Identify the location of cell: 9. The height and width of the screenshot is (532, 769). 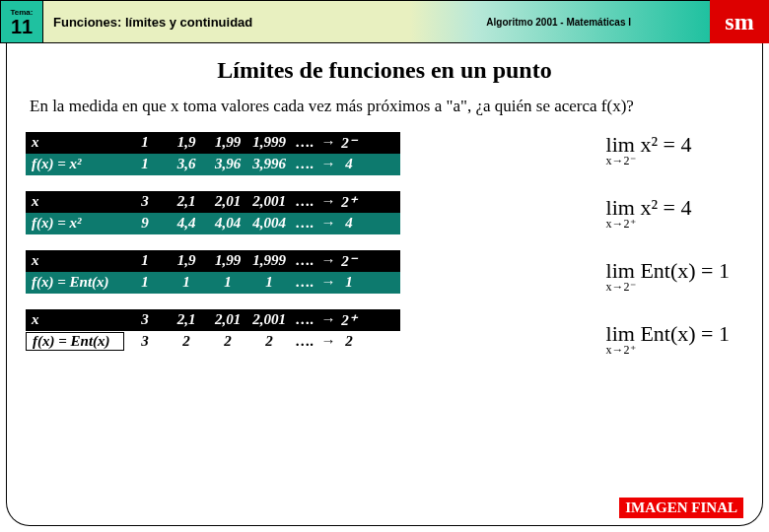
(145, 223).